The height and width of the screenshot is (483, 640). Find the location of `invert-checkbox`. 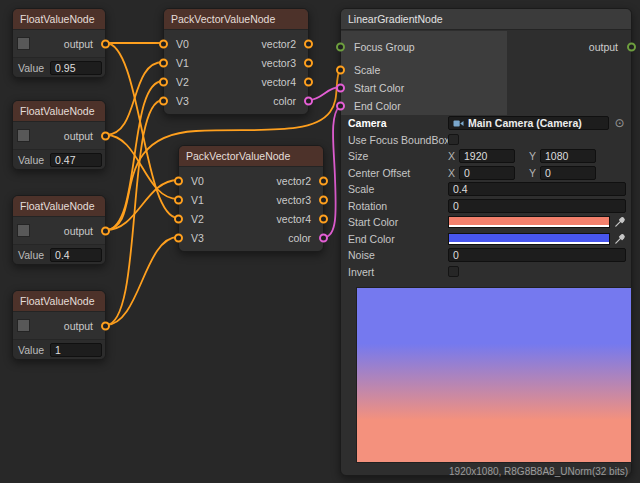

invert-checkbox is located at coordinates (454, 272).